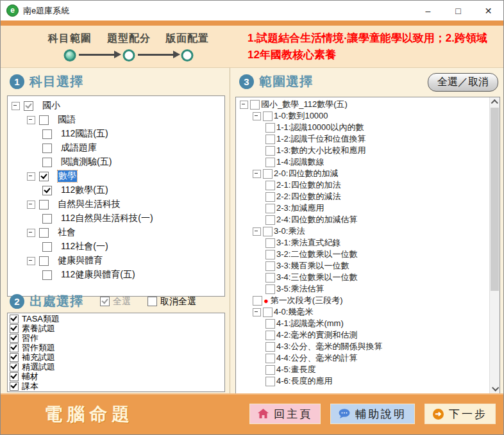  Describe the element at coordinates (116, 366) in the screenshot. I see `list-item: 精選試題` at that location.